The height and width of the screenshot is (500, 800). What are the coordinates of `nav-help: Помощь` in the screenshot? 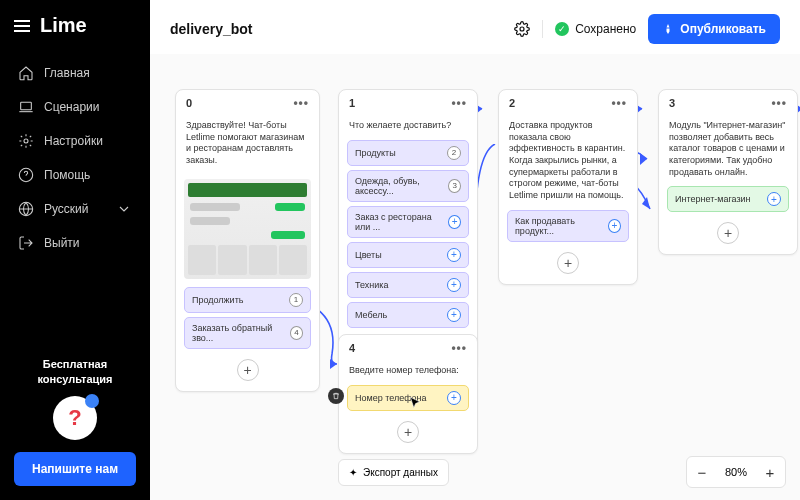 It's located at (75, 175).